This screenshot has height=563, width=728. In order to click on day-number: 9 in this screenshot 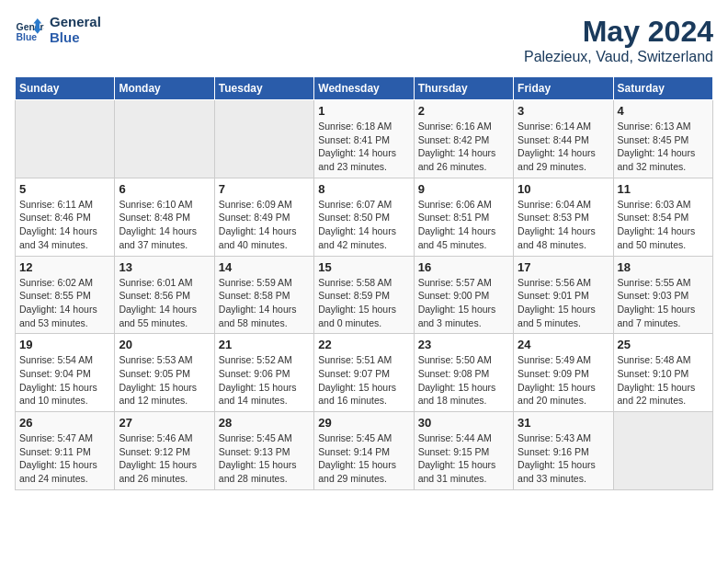, I will do `click(463, 190)`.